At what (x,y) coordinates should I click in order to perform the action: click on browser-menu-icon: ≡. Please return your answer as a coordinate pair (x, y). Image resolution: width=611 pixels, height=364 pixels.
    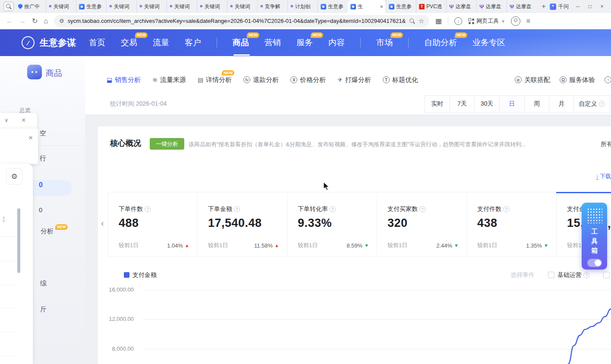
    Looking at the image, I should click on (528, 21).